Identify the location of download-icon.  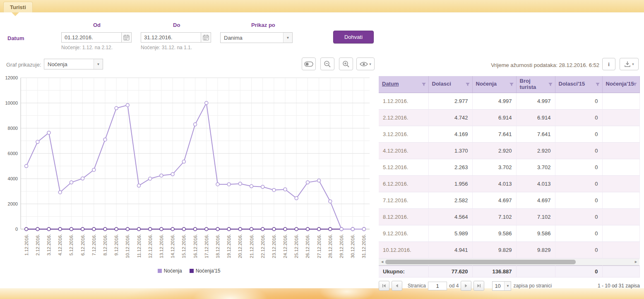
(627, 64).